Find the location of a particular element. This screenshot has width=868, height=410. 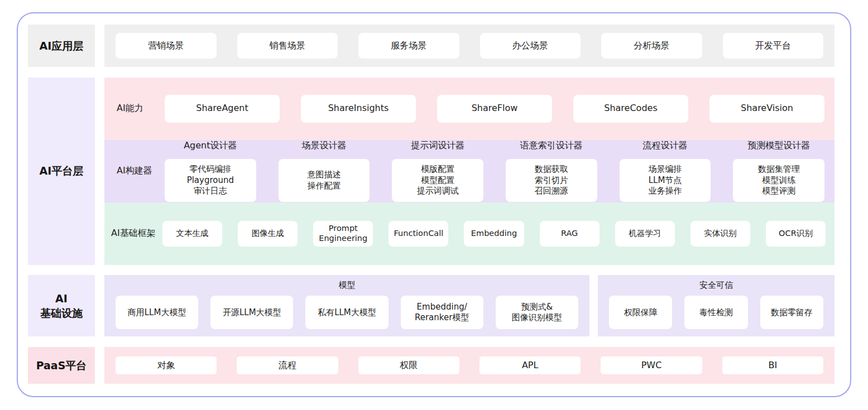

security-boxes: 权限保障 毒性检测 数据零留存 is located at coordinates (716, 312).